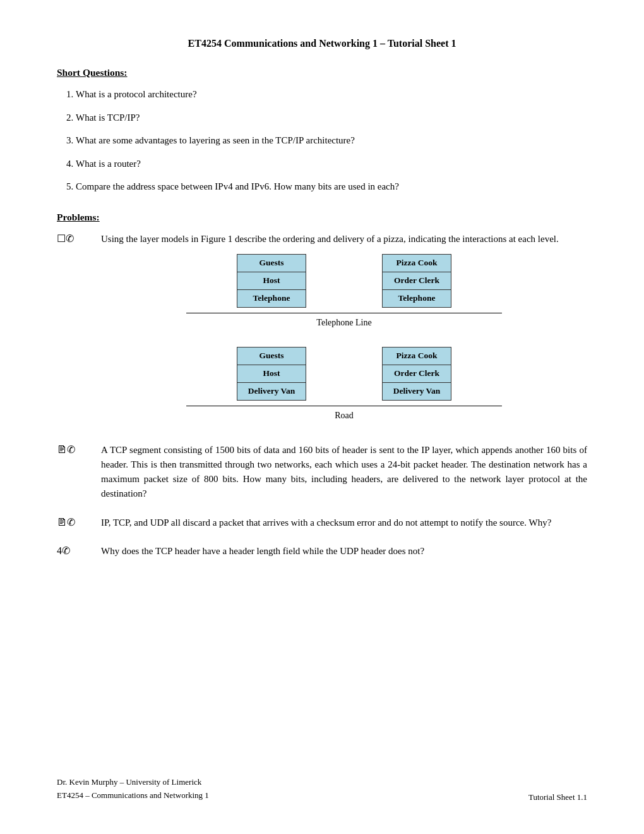  Describe the element at coordinates (133, 789) in the screenshot. I see `footer-left: Dr. Kevin Murphy – University of Limeric…` at that location.